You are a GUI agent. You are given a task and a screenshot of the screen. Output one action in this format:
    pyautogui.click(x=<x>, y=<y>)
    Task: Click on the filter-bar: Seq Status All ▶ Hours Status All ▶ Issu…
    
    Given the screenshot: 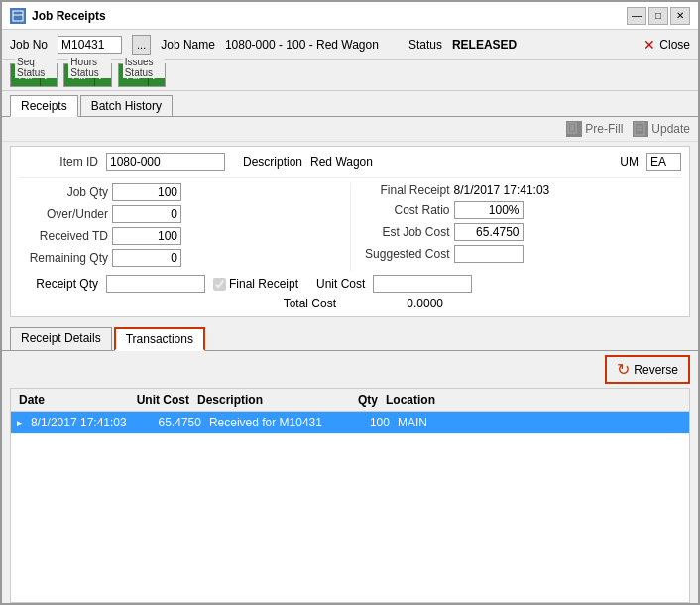 What is the action you would take?
    pyautogui.click(x=350, y=75)
    